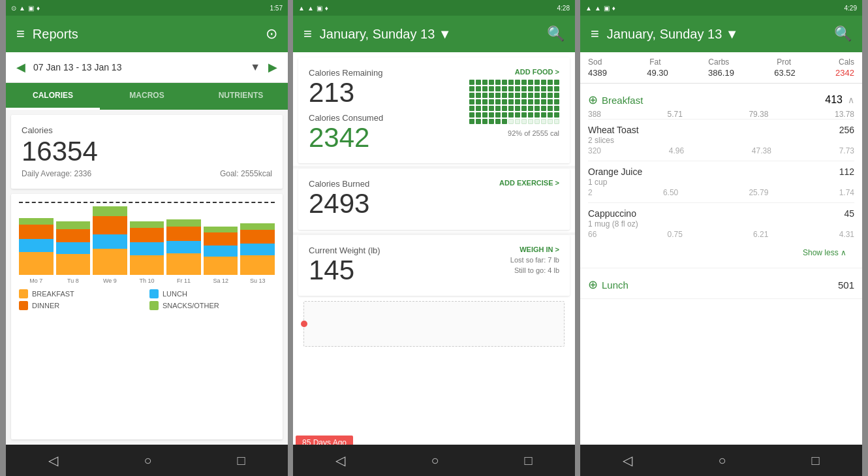  I want to click on back-btn-3: ◁, so click(628, 460).